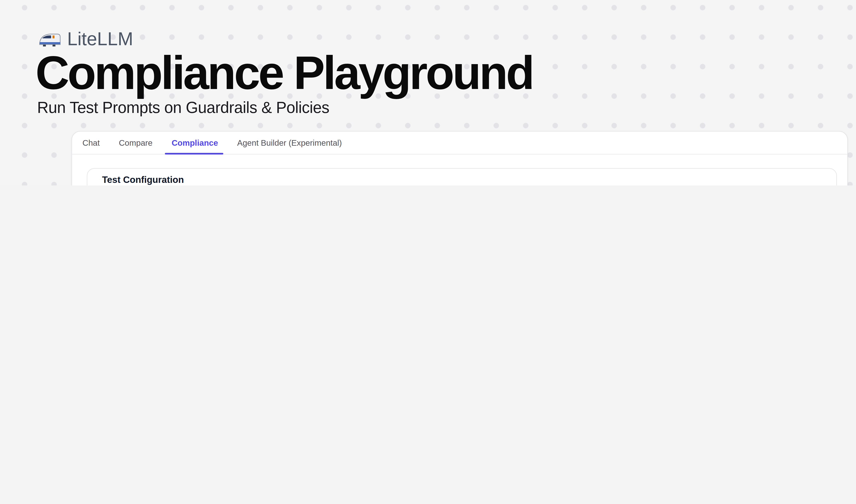  What do you see at coordinates (195, 143) in the screenshot?
I see `tab-compliance: Compliance` at bounding box center [195, 143].